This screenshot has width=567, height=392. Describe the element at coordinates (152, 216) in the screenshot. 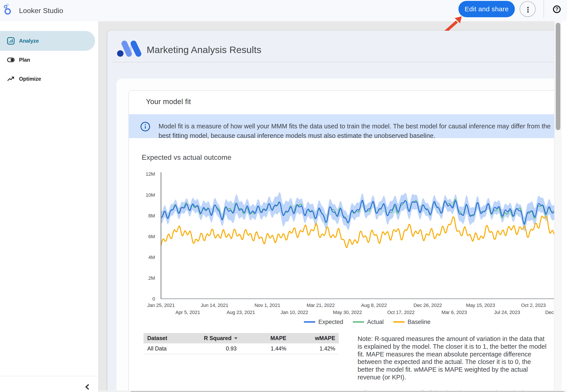

I see `svg-text: 8M` at that location.